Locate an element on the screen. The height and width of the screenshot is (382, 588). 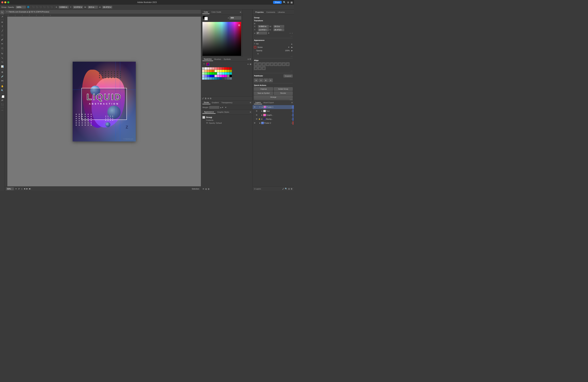
zoom-input is located at coordinates (10, 189).